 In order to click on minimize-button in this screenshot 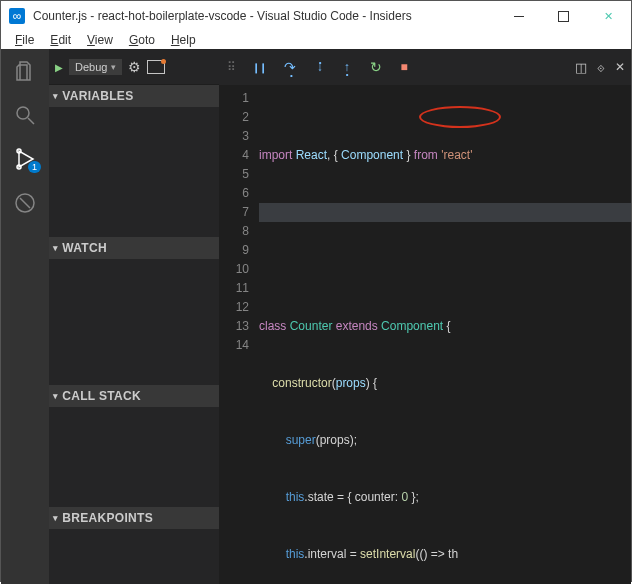, I will do `click(518, 16)`.